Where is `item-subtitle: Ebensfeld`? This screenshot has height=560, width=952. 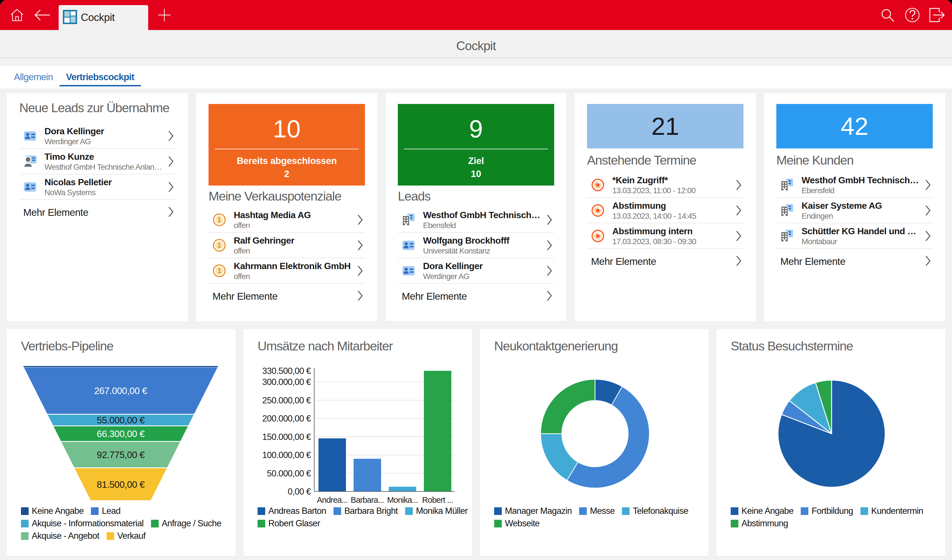 item-subtitle: Ebensfeld is located at coordinates (862, 191).